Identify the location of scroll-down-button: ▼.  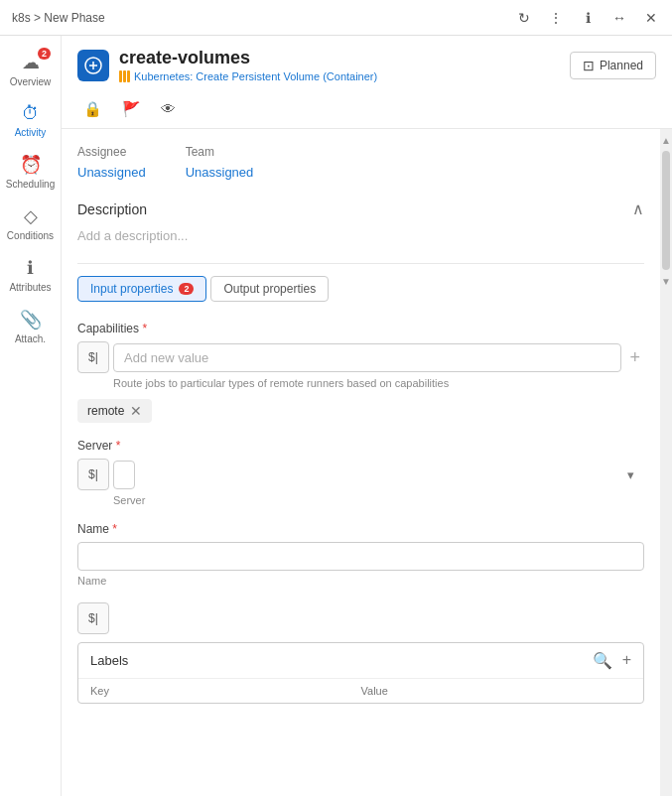
(666, 281).